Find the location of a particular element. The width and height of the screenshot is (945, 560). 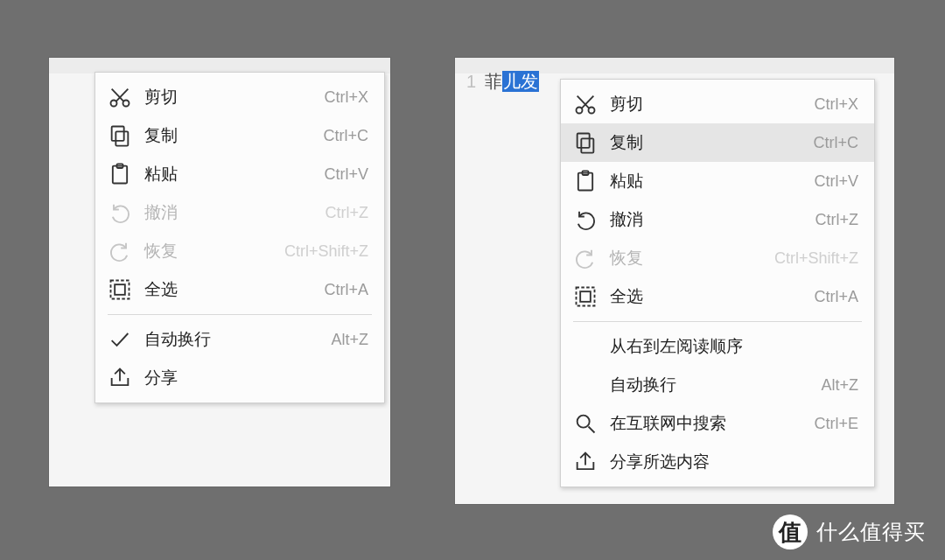

editor-text: 菲儿发 is located at coordinates (512, 82).